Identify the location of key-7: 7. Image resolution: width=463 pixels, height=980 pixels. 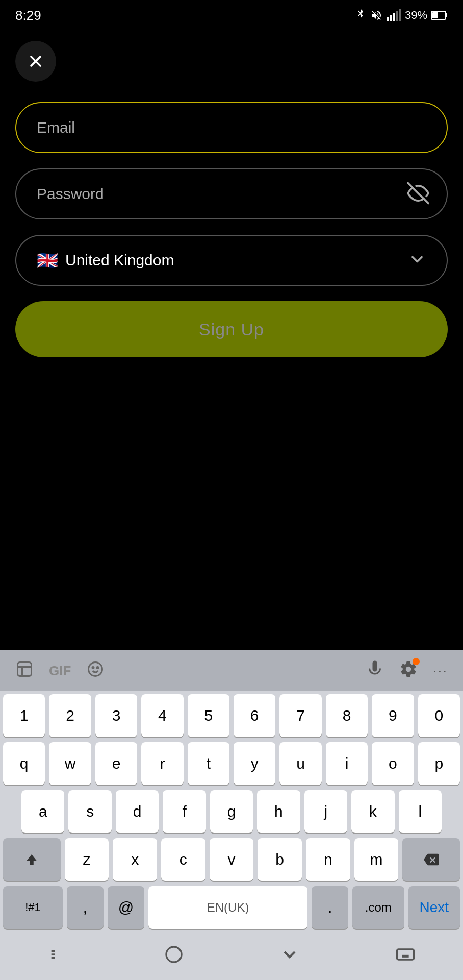
(300, 716).